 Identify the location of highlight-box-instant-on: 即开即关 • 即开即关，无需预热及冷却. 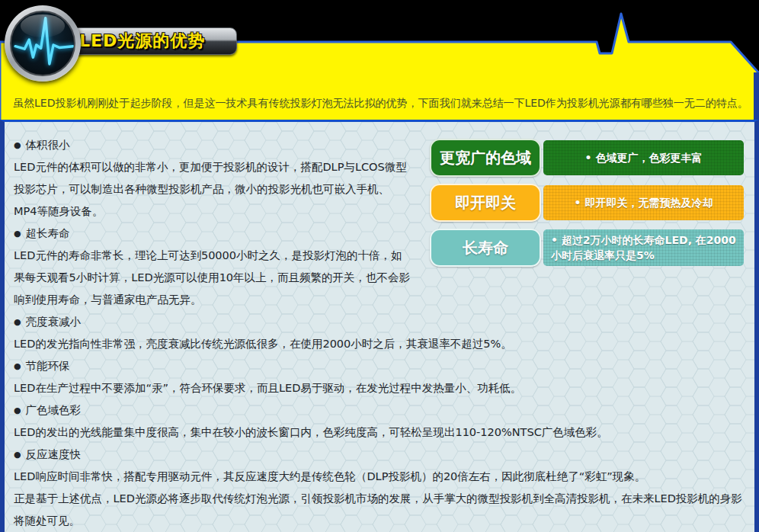
(587, 203).